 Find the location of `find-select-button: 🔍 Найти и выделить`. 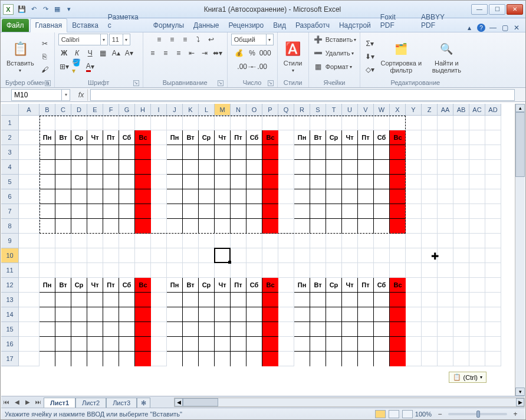

find-select-button: 🔍 Найти и выделить is located at coordinates (446, 57).